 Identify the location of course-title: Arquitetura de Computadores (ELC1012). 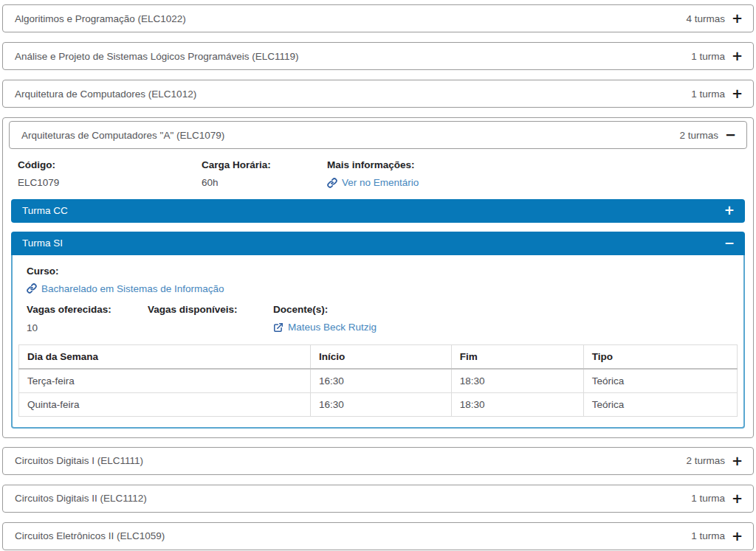
(106, 94).